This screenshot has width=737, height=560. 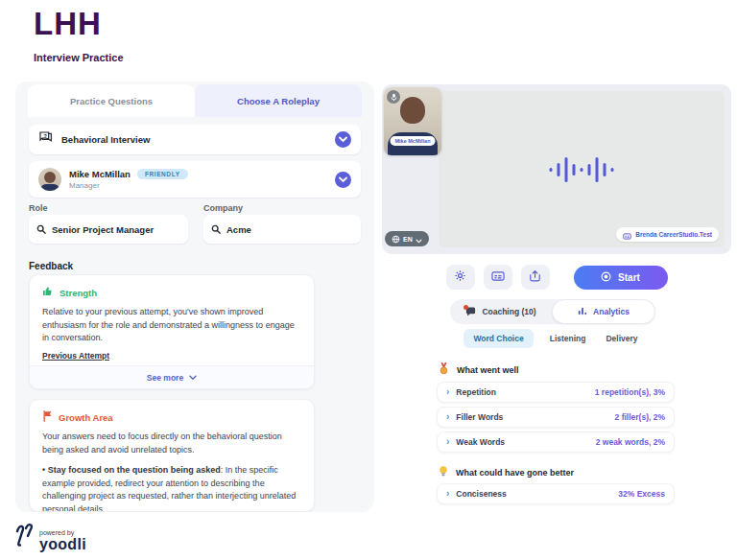 What do you see at coordinates (163, 175) in the screenshot?
I see `friendly-badge: FRIENDLY` at bounding box center [163, 175].